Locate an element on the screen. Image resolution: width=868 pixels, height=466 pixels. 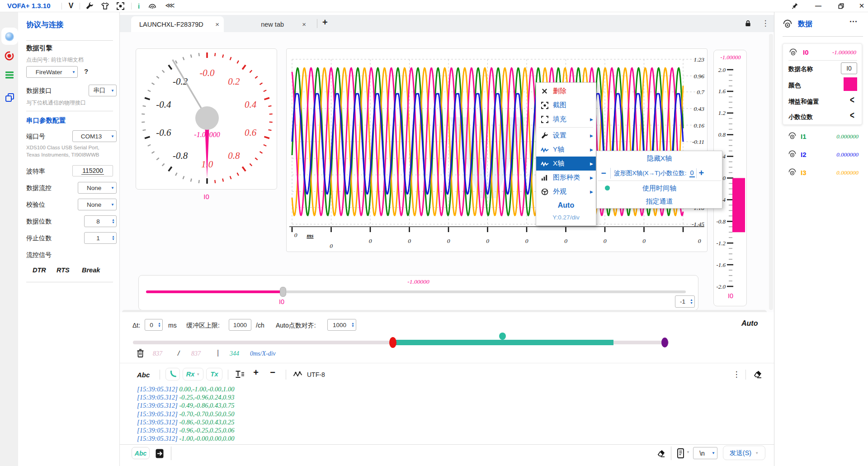
close-button: ✕ is located at coordinates (862, 6).